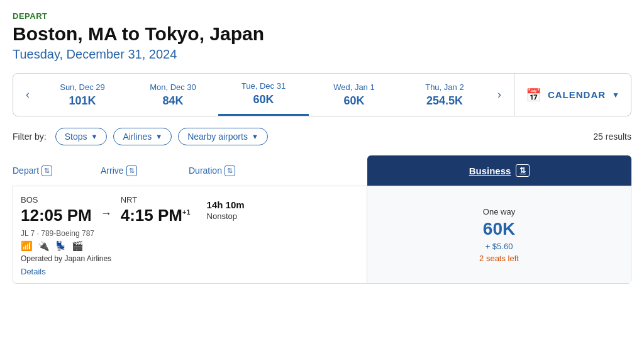 This screenshot has height=348, width=644. What do you see at coordinates (26, 171) in the screenshot?
I see `depart-col-label: Depart` at bounding box center [26, 171].